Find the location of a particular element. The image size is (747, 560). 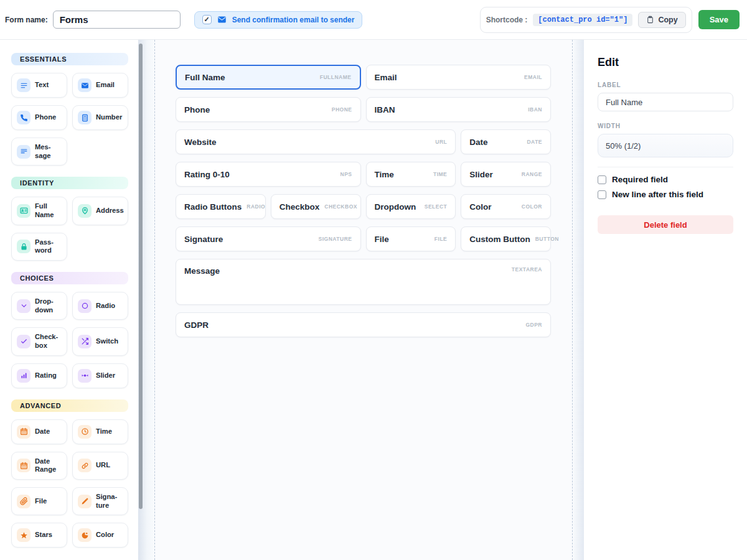

canvas-field-color: ColorCOLOR is located at coordinates (505, 207).